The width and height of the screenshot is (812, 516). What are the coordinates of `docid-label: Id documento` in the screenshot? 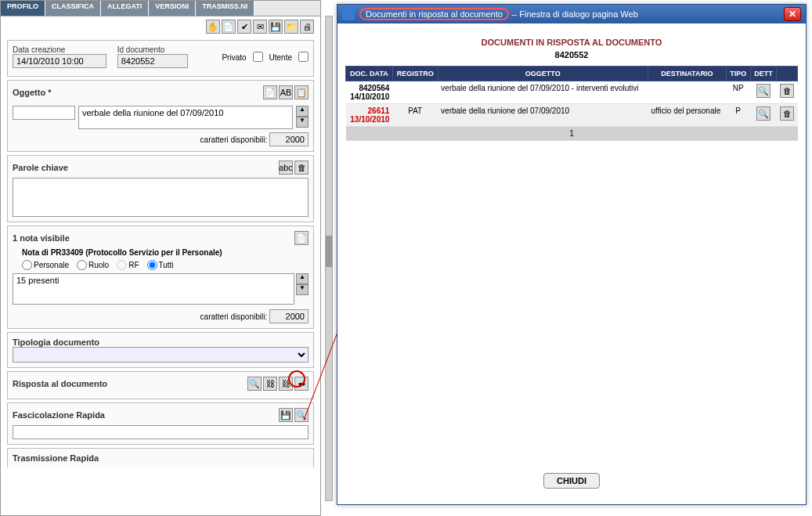 It's located at (167, 50).